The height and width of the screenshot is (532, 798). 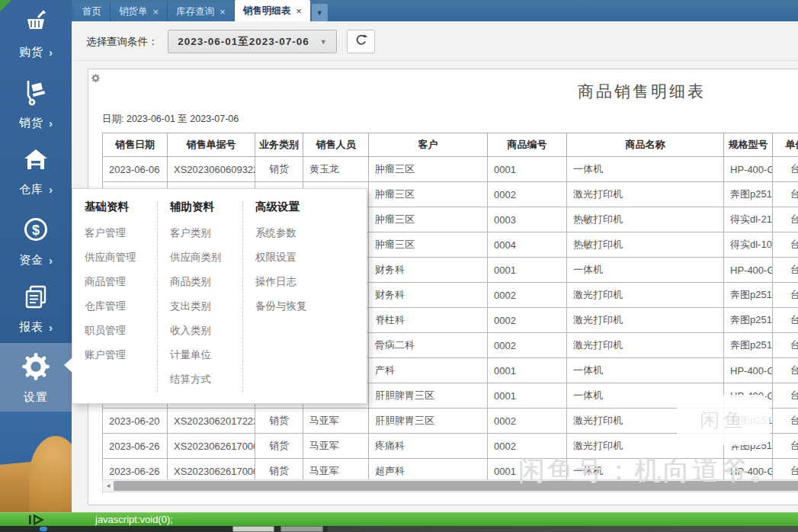 I want to click on table-cell: 激光打印机, so click(x=646, y=195).